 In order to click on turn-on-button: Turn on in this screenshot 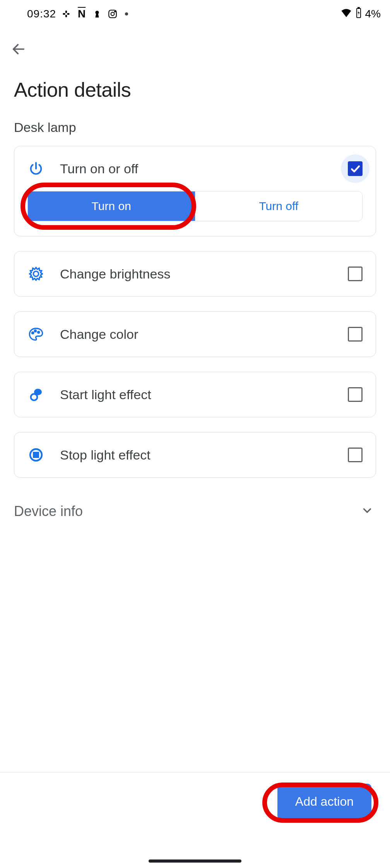, I will do `click(111, 206)`.